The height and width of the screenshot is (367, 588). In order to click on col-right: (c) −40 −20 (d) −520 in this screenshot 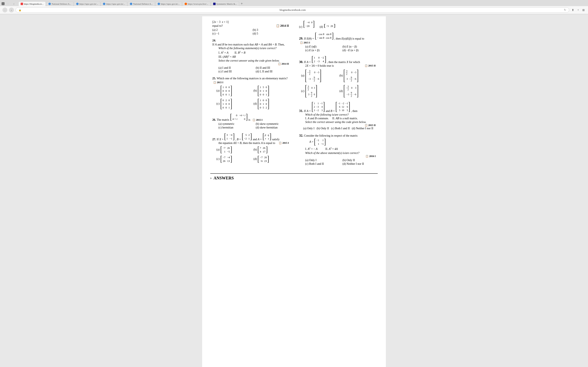, I will do `click(337, 95)`.